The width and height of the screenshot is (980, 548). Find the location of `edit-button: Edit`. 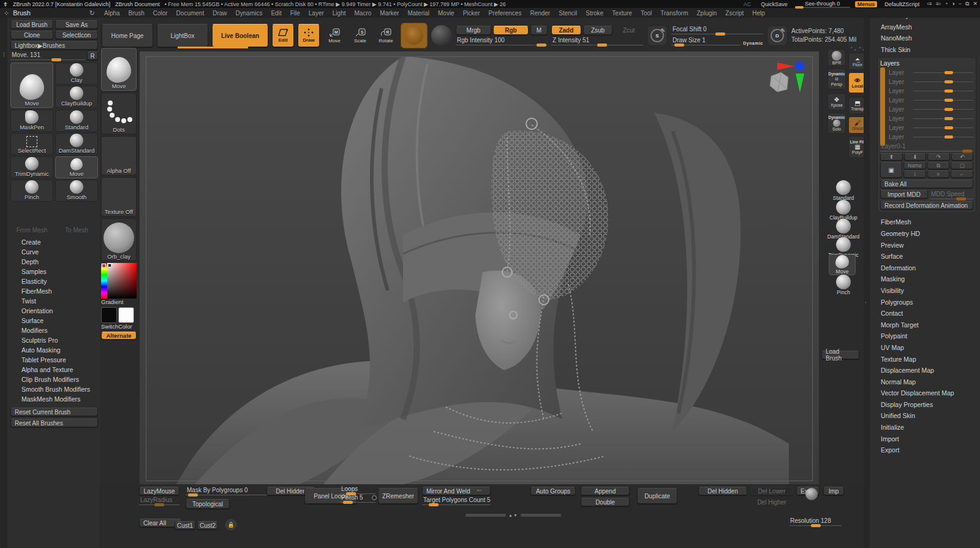

edit-button: Edit is located at coordinates (283, 36).